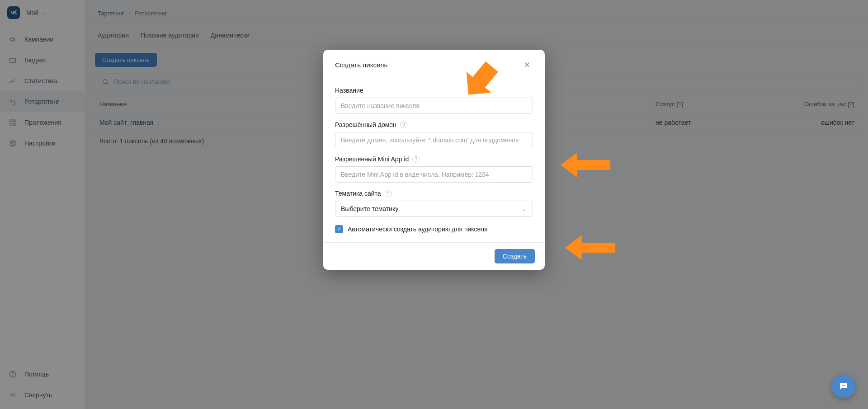 This screenshot has height=409, width=868. What do you see at coordinates (844, 386) in the screenshot?
I see `chat-fab` at bounding box center [844, 386].